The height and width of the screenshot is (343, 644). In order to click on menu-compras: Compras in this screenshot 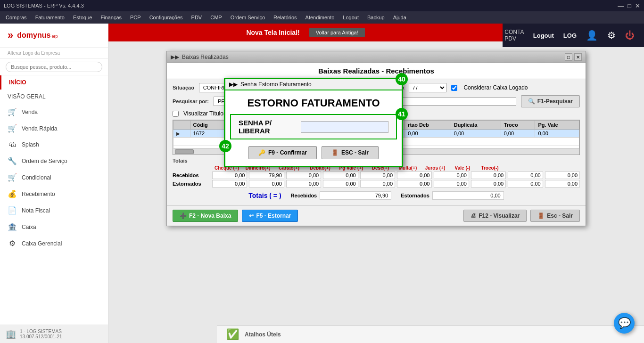, I will do `click(16, 17)`.